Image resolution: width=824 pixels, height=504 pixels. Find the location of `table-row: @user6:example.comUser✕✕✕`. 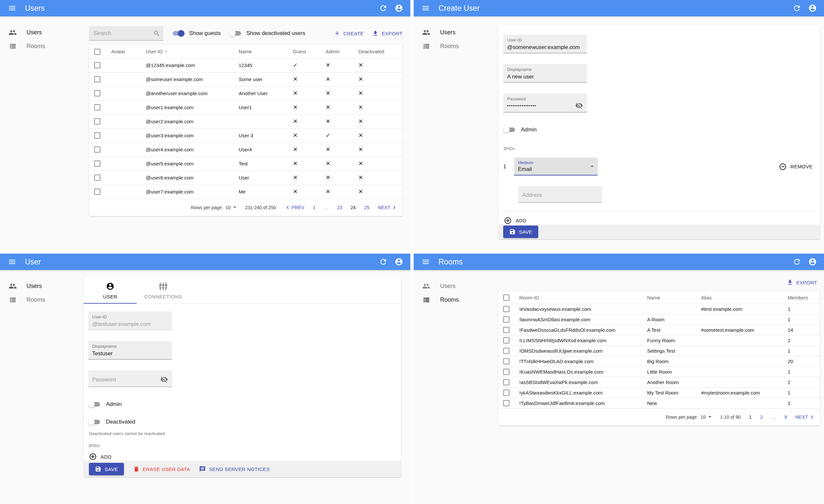

table-row: @user6:example.comUser✕✕✕ is located at coordinates (245, 178).